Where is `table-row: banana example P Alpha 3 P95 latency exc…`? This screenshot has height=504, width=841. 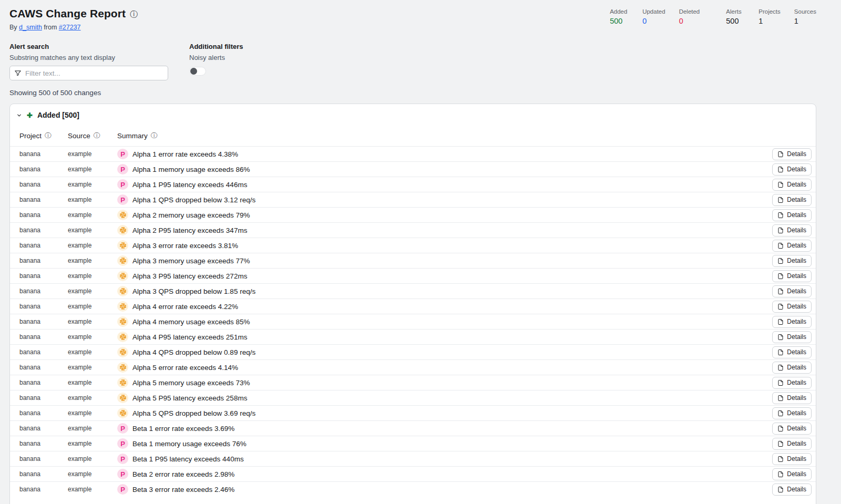 table-row: banana example P Alpha 3 P95 latency exc… is located at coordinates (413, 275).